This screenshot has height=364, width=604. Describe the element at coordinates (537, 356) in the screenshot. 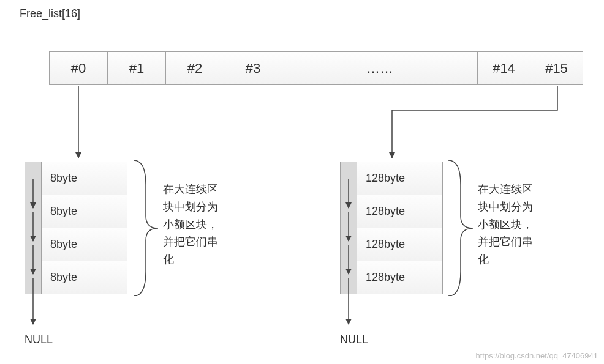

I see `watermark: https://blog.csdn.net/qq_47406941` at that location.